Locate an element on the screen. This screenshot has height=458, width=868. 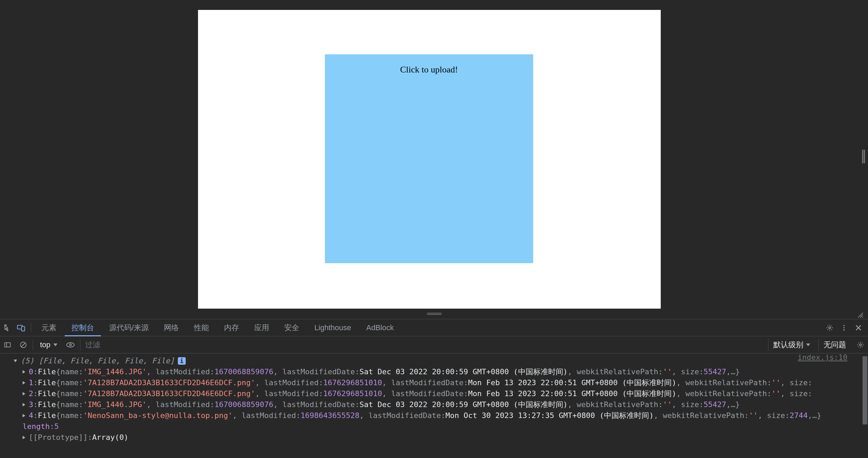
context-label: top is located at coordinates (45, 345).